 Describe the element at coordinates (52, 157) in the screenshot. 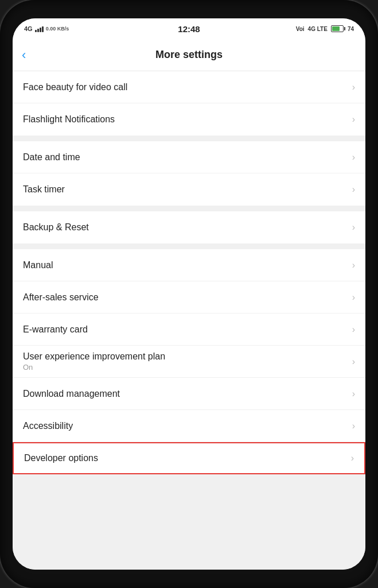

I see `settings-item-label-date-time: Date and time` at that location.